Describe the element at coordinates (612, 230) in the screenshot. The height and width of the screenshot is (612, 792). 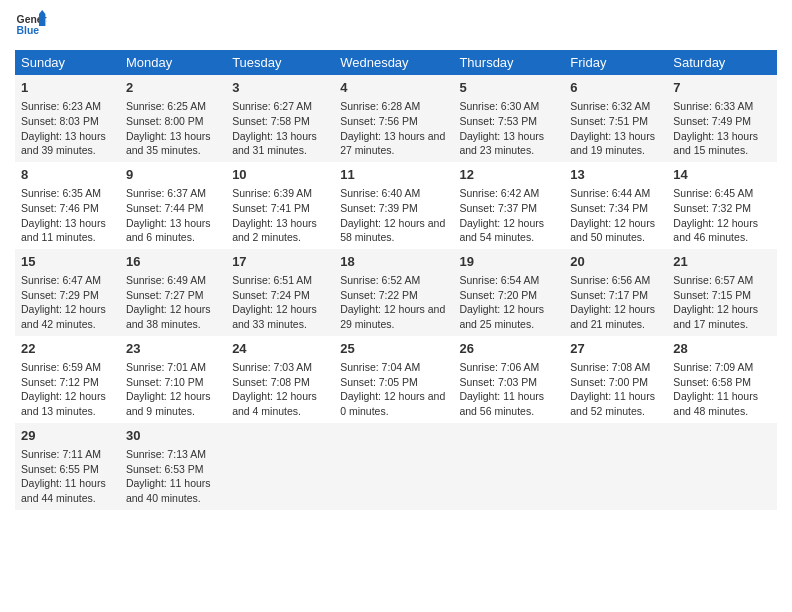
I see `daylight-label: Daylight: 12 hours and 50 minutes.` at that location.